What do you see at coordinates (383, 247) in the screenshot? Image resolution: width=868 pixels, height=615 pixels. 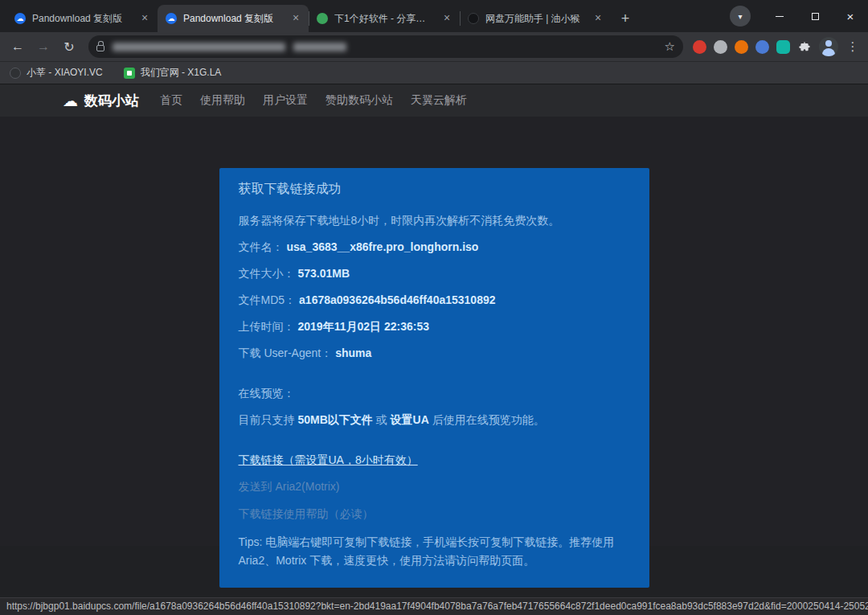 I see `field-value: usa_3683__x86fre.pro_longhorn.iso` at bounding box center [383, 247].